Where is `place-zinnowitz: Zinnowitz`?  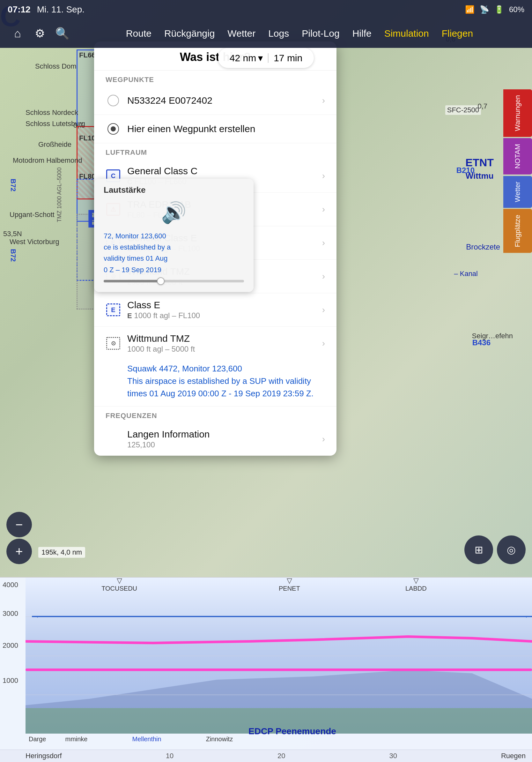 place-zinnowitz: Zinnowitz is located at coordinates (220, 739).